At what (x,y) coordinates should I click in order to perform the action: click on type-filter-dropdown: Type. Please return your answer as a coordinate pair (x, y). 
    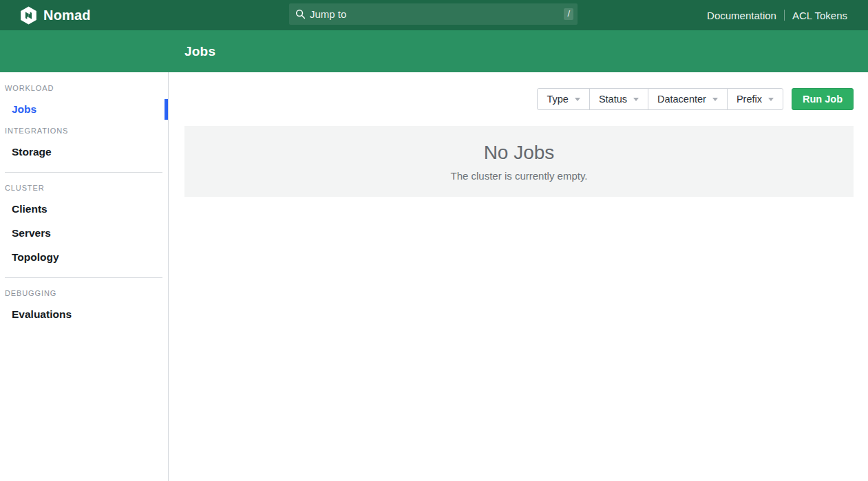
    Looking at the image, I should click on (563, 99).